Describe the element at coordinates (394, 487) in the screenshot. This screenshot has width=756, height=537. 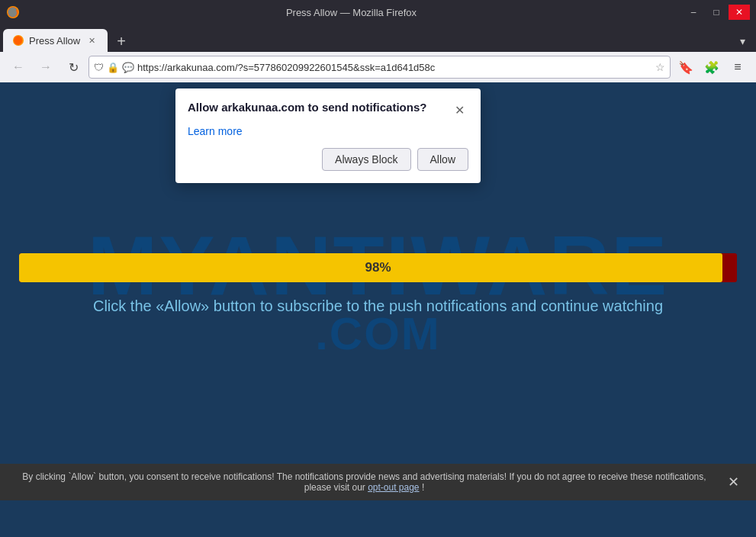
I see `opt-out-link: opt-out page` at that location.